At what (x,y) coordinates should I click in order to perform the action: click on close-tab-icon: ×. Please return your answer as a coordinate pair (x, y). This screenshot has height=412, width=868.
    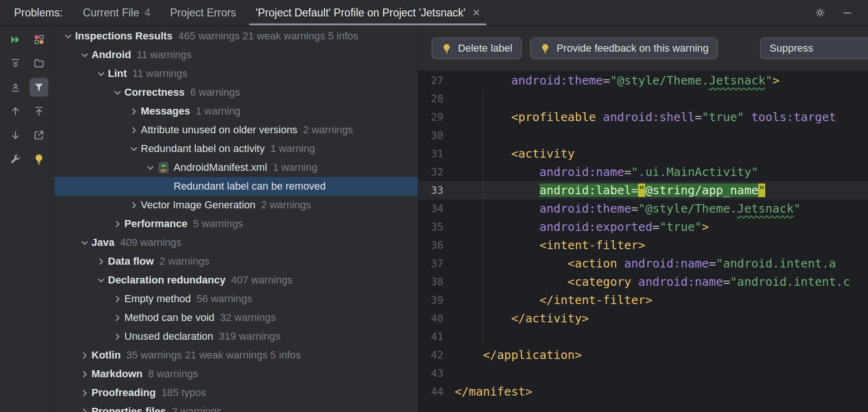
    Looking at the image, I should click on (476, 13).